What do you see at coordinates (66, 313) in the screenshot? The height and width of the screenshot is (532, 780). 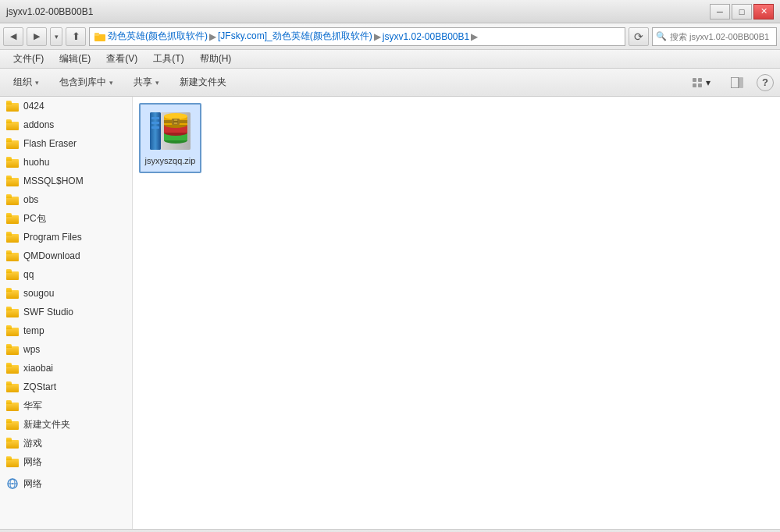 I see `sidebar-scroll: 0424 addons Flash Eraser huohu MSSQL$HOM…` at bounding box center [66, 313].